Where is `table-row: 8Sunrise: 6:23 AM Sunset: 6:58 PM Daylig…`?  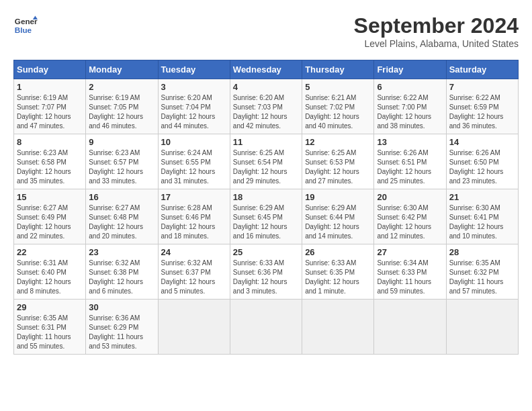
table-row: 8Sunrise: 6:23 AM Sunset: 6:58 PM Daylig… is located at coordinates (50, 162).